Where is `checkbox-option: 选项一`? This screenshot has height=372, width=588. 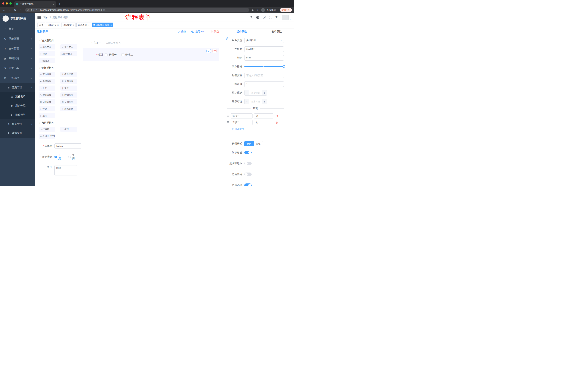 checkbox-option: 选项一 is located at coordinates (111, 55).